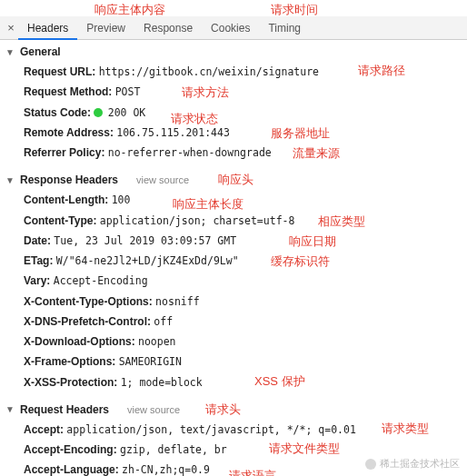 The width and height of the screenshot is (467, 476). Describe the element at coordinates (234, 179) in the screenshot. I see `section-response-headers-header: ▼ Response Headers view source 响应头` at that location.